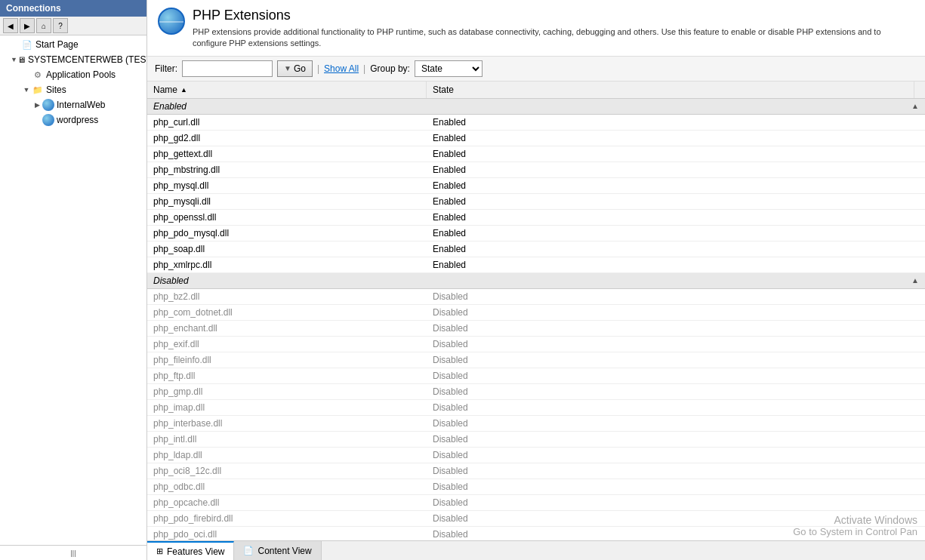 This screenshot has width=925, height=560. I want to click on group-header-enabled: Enabled▲, so click(536, 107).